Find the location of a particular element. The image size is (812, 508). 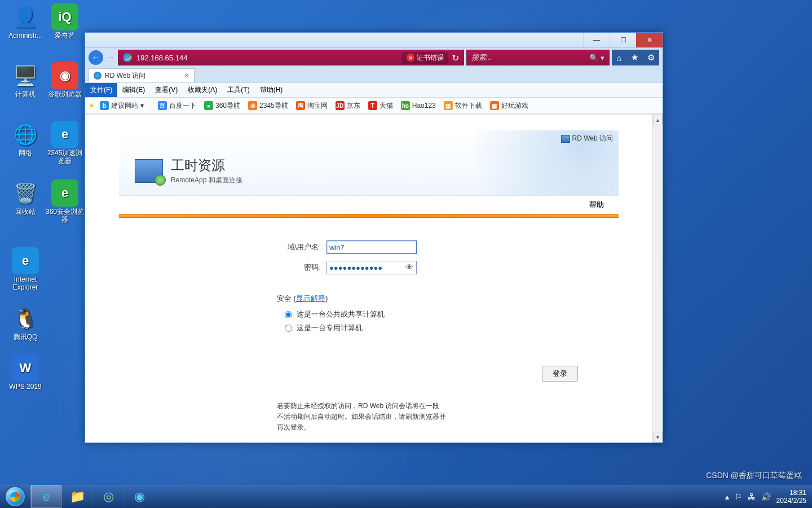

desktop-icon: e360安全浏览 器 is located at coordinates (65, 202).